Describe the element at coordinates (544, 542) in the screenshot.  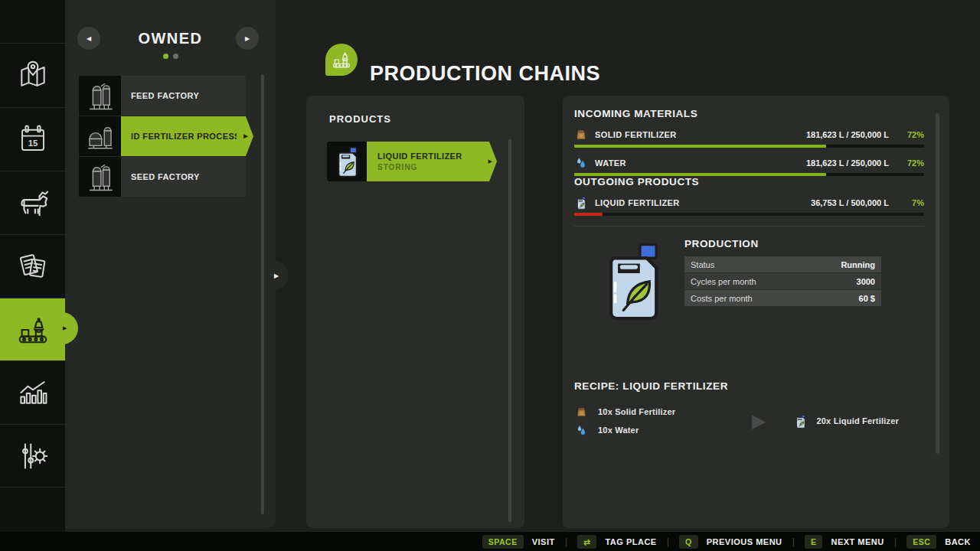
I see `visit-hint: VISIT` at that location.